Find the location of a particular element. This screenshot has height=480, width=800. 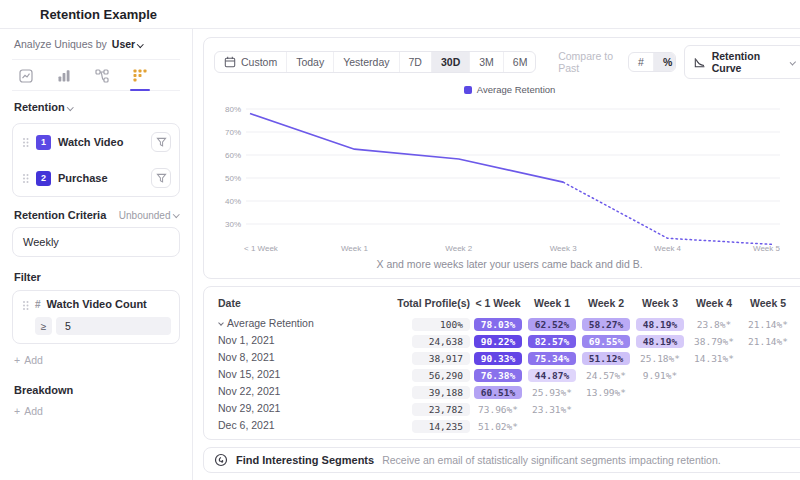

filter-value-input: 5 is located at coordinates (114, 326).